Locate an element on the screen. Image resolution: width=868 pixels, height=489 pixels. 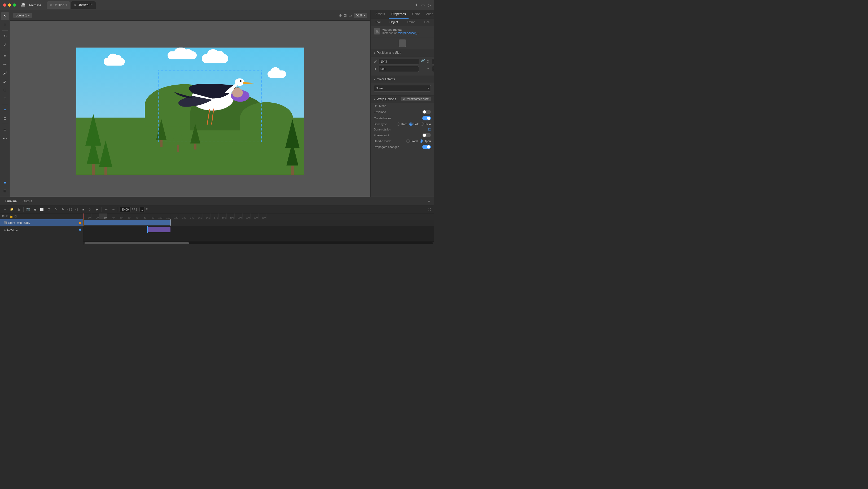
tab-output: Output is located at coordinates (27, 202).